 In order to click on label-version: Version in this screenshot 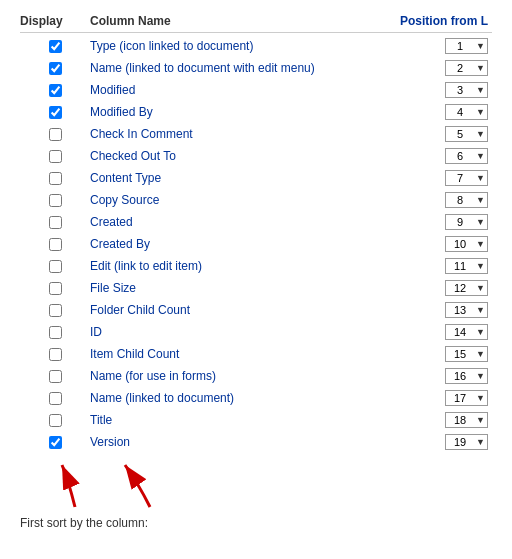, I will do `click(241, 442)`.